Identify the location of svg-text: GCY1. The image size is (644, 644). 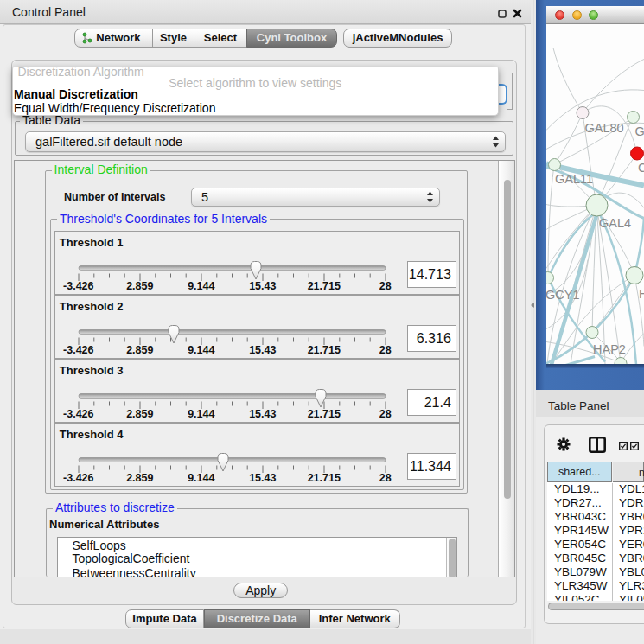
(564, 294).